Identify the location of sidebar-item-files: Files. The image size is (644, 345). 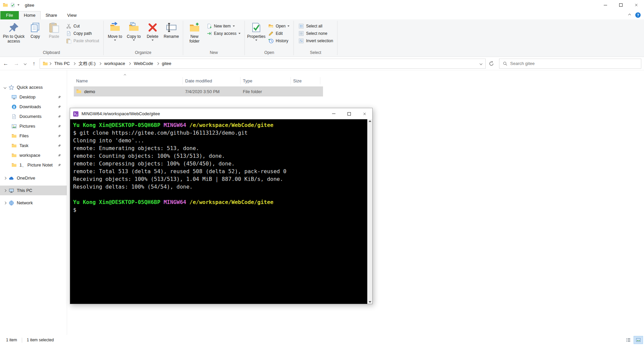
(34, 136).